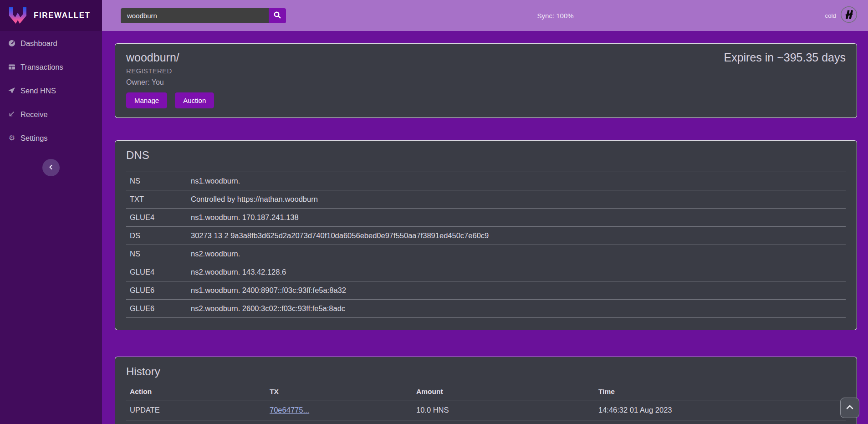  What do you see at coordinates (339, 392) in the screenshot?
I see `history-col-tx: TX` at bounding box center [339, 392].